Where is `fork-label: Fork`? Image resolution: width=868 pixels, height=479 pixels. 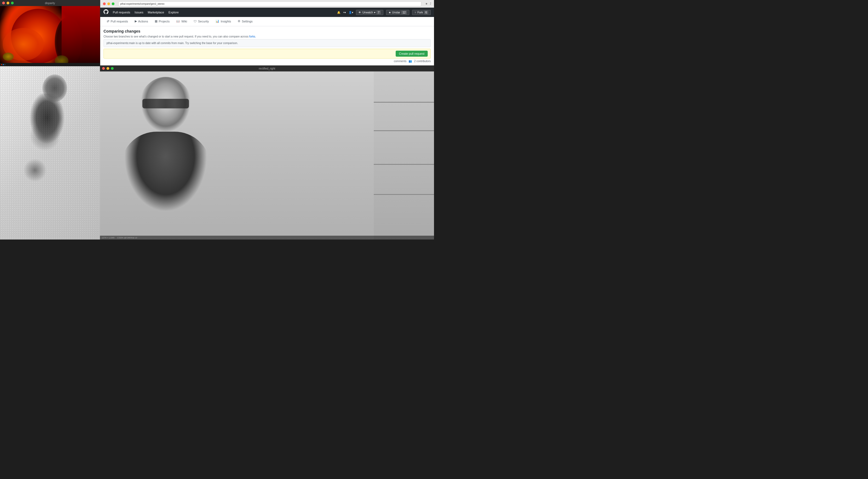 fork-label: Fork is located at coordinates (420, 12).